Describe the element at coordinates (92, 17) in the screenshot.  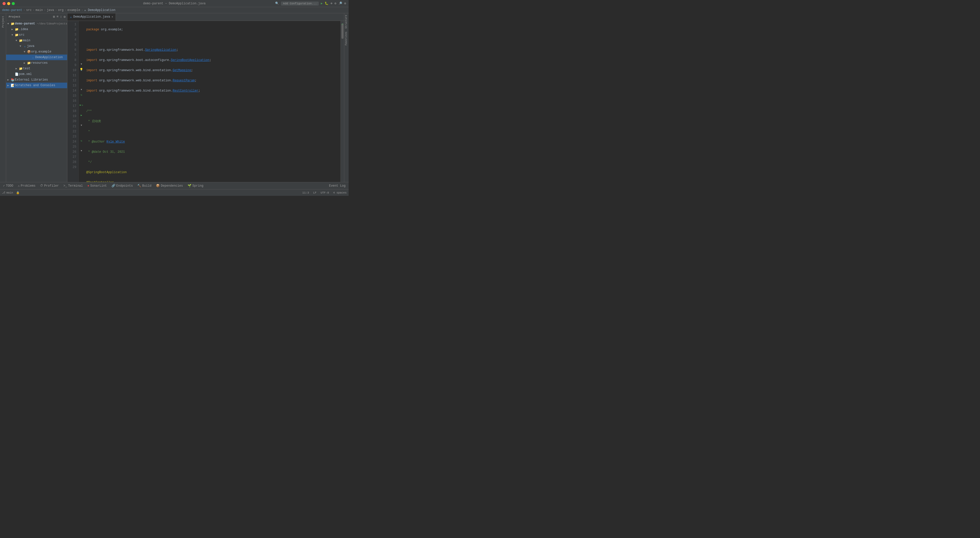
I see `editor-tab-demo: ☕ DemoApplication.java ✕` at that location.